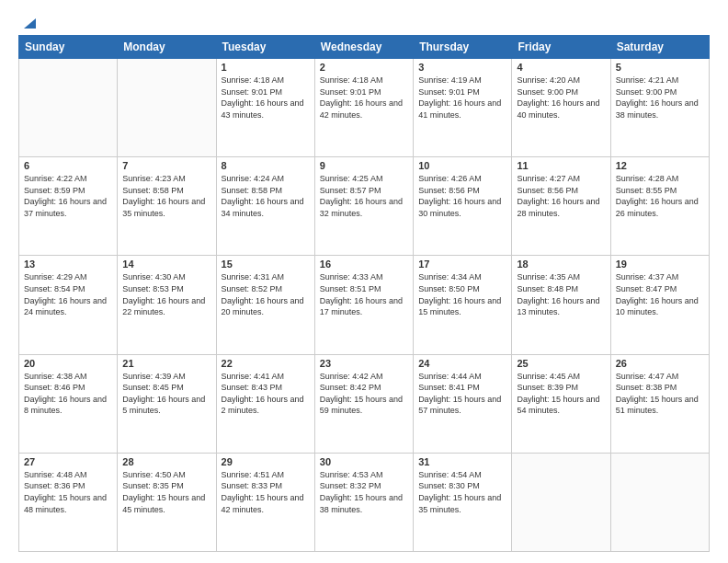  Describe the element at coordinates (660, 109) in the screenshot. I see `calendar-cell: 5Sunrise: 4:21 AM Sunset: 9:00 PM Daylig…` at that location.